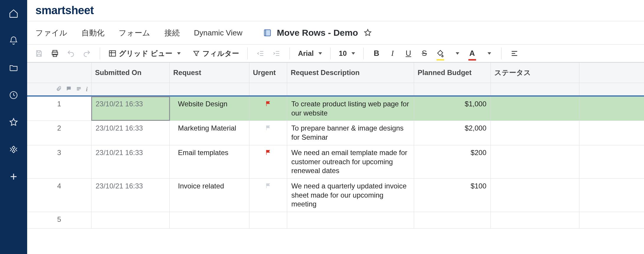  I want to click on star-icon, so click(368, 33).